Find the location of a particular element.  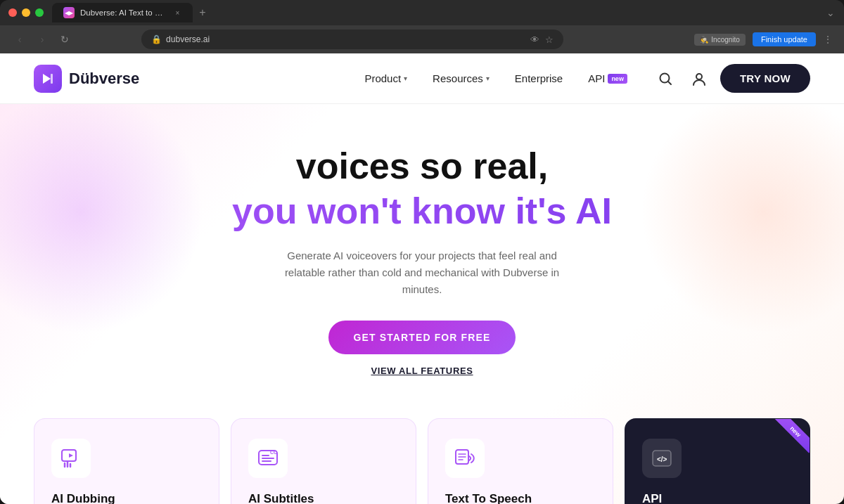

site-navigation: Dübverse Product ▾ Resources ▾ Enterpris… is located at coordinates (422, 79).